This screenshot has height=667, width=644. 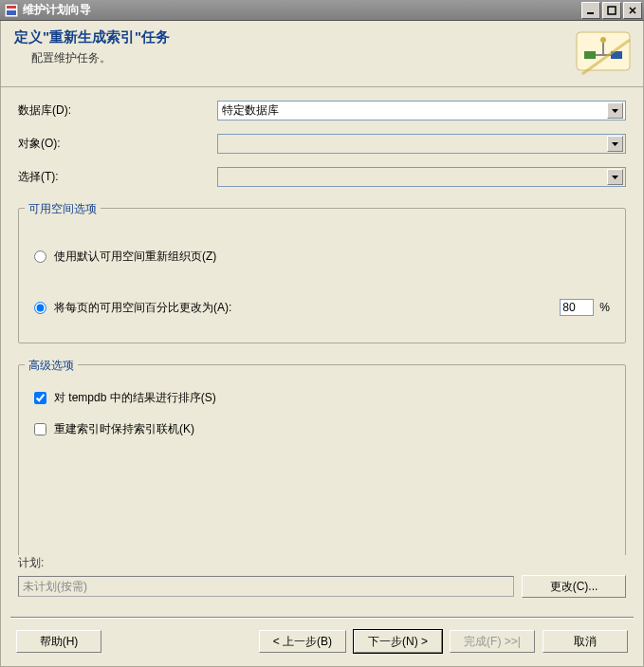 What do you see at coordinates (633, 10) in the screenshot?
I see `close-button` at bounding box center [633, 10].